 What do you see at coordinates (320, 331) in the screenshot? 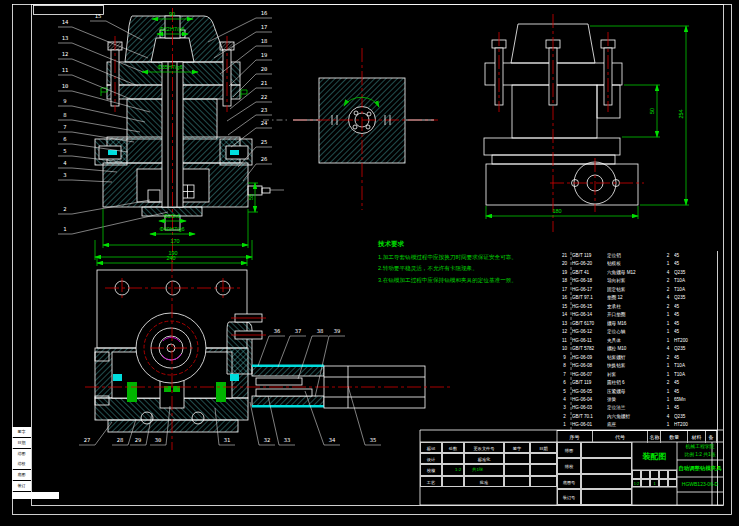
I see `balloon-number: 38` at bounding box center [320, 331].